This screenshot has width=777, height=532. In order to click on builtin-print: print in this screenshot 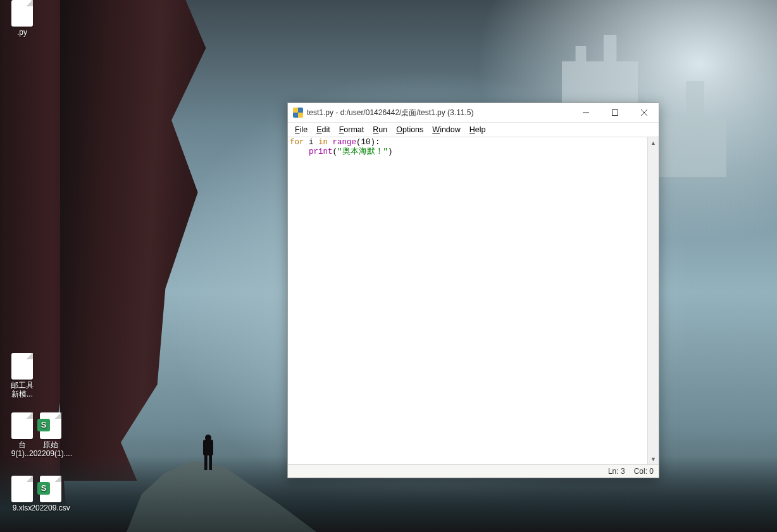, I will do `click(321, 152)`.